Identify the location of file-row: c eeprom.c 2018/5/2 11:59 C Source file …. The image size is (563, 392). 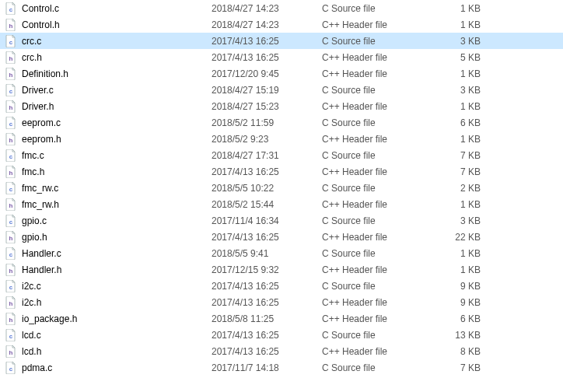
(282, 123).